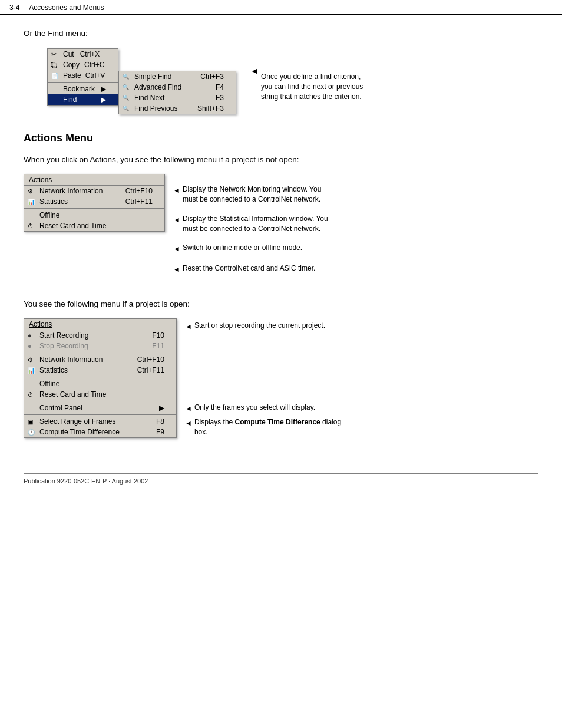  What do you see at coordinates (100, 324) in the screenshot?
I see `actions-menu-title-2: Actions` at bounding box center [100, 324].